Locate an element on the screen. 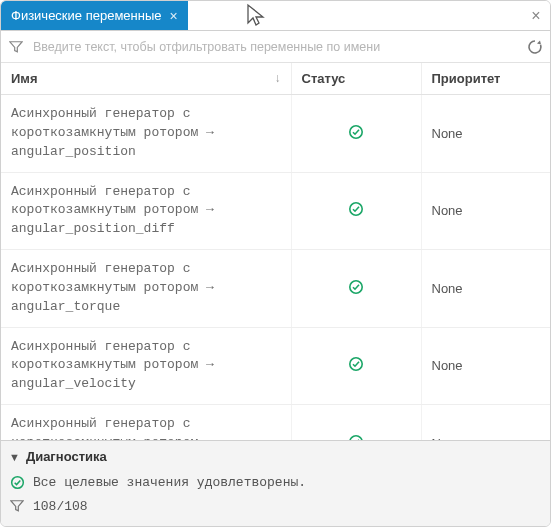 This screenshot has width=551, height=527. sort-desc-icon: ↓ is located at coordinates (278, 78).